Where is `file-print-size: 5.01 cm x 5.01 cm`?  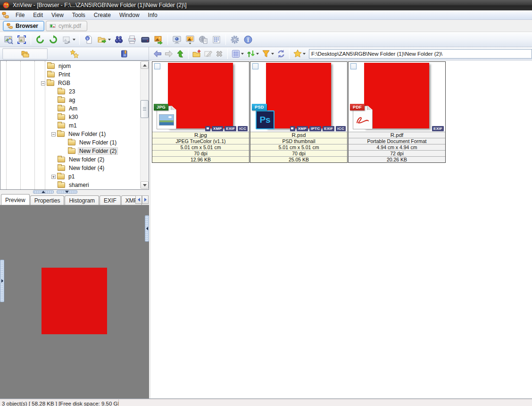
file-print-size: 5.01 cm x 5.01 cm is located at coordinates (299, 147).